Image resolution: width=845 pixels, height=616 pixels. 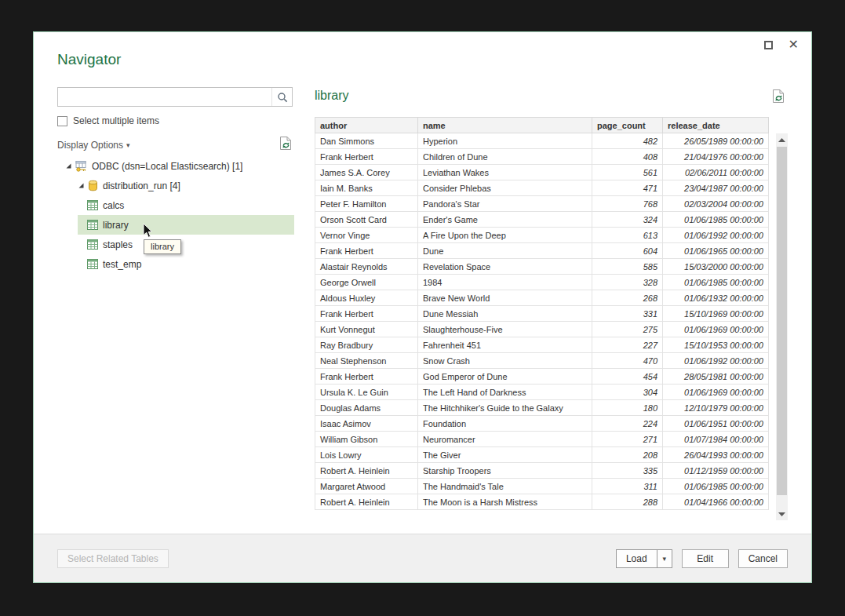 I want to click on table-row: Lois LowryThe Giver20826/04/1993 00:00:0…, so click(x=542, y=455).